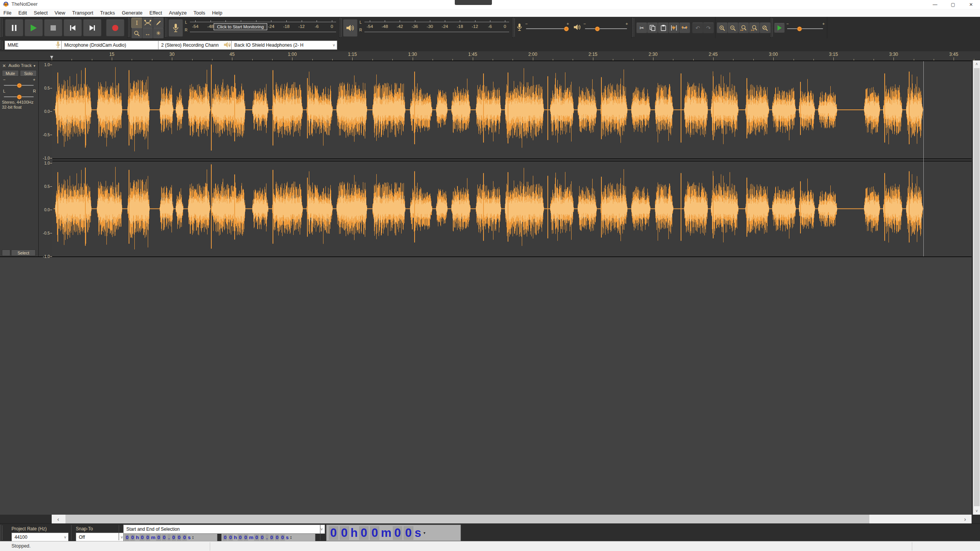 This screenshot has width=980, height=551. What do you see at coordinates (158, 33) in the screenshot?
I see `multi-tool-button: ✳` at bounding box center [158, 33].